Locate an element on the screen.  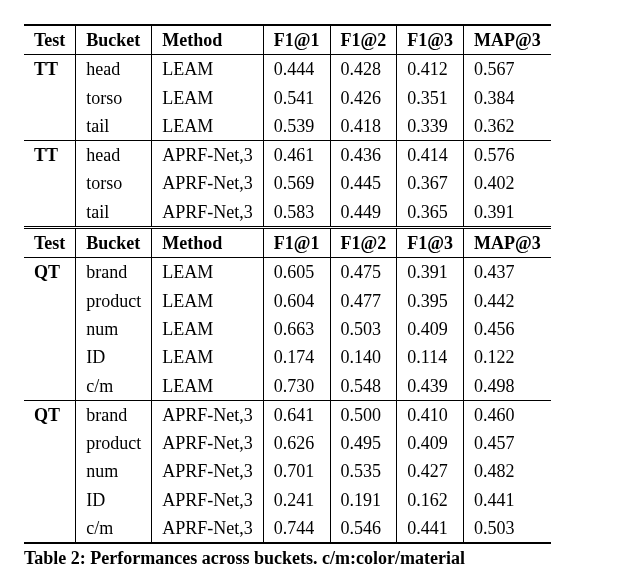
cell-f1-1: 0.604 is located at coordinates (296, 301).